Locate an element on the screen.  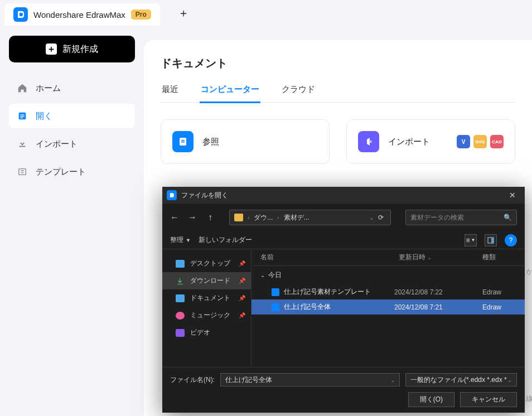
open-icon is located at coordinates (22, 116).